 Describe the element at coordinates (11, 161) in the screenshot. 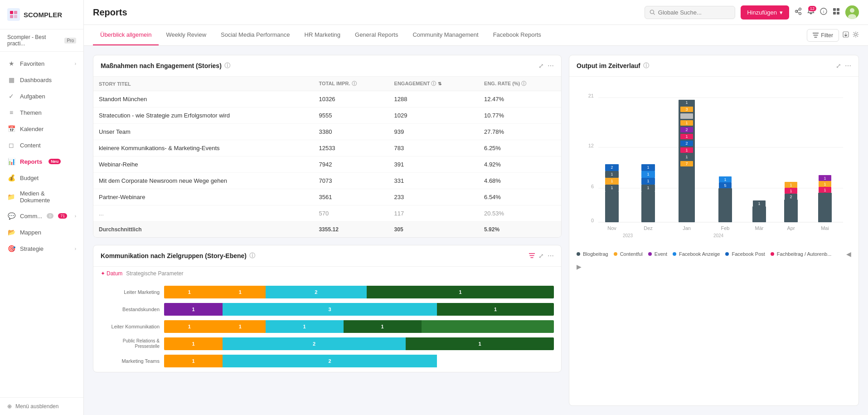

I see `reports-icon: 📊` at that location.